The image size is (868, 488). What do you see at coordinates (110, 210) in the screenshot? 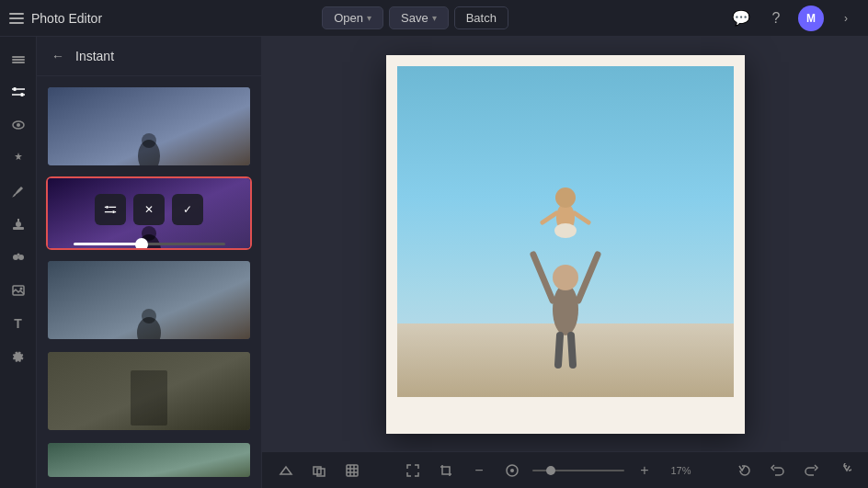
I see `adjust-control-button` at bounding box center [110, 210].